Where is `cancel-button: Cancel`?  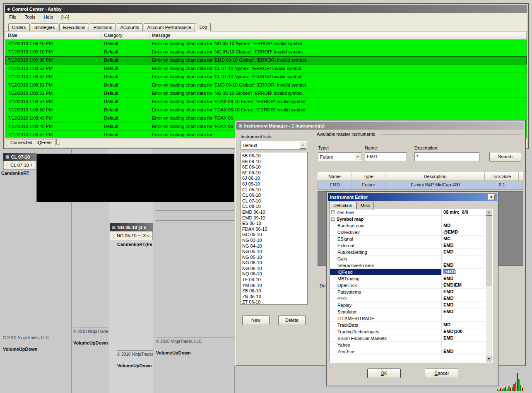
cancel-button: Cancel is located at coordinates (441, 374).